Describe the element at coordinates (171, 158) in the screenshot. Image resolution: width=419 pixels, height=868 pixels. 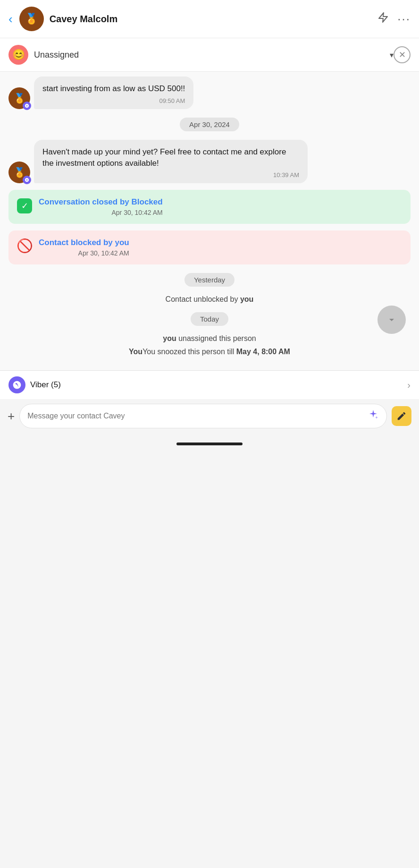
I see `message-text-2: Haven't made up your mind yet? Feel free…` at that location.